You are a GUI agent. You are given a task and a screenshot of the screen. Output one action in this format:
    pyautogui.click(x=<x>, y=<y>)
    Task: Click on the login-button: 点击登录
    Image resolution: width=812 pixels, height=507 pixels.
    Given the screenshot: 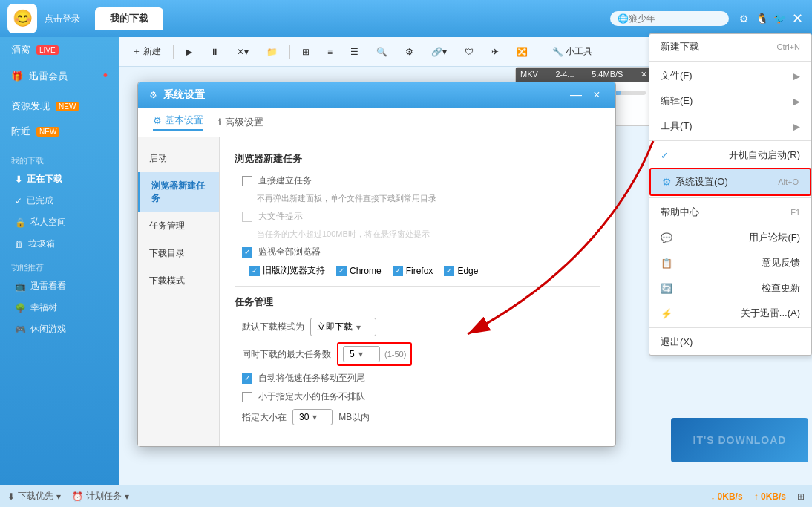 What is the action you would take?
    pyautogui.click(x=62, y=19)
    